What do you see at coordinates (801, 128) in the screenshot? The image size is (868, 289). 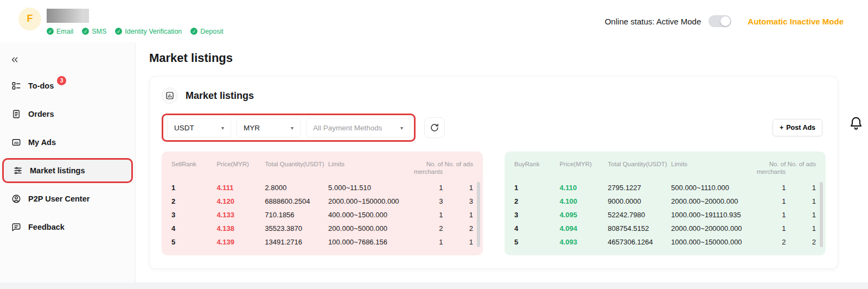 I see `post-ads-label: Post Ads` at bounding box center [801, 128].